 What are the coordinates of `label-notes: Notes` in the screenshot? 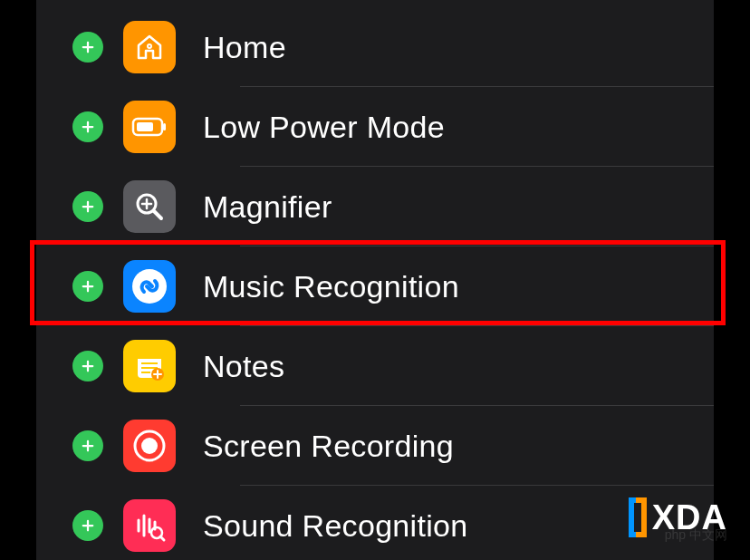 It's located at (244, 366).